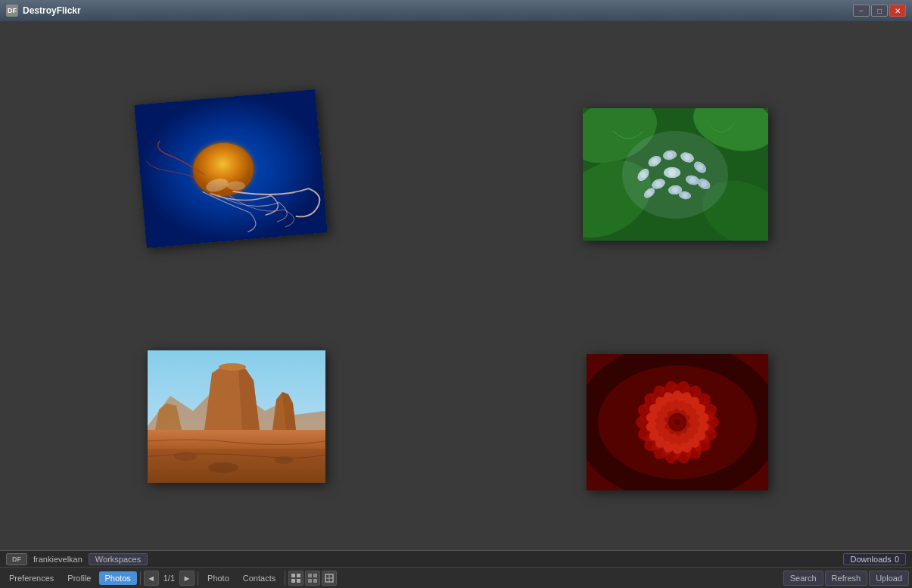  Describe the element at coordinates (79, 578) in the screenshot. I see `profile-button: Profile` at that location.